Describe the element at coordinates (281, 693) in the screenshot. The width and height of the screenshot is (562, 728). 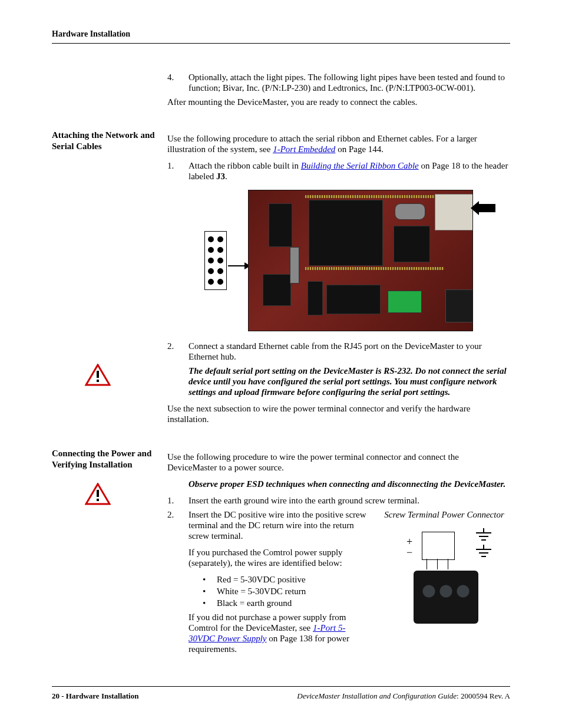
I see `page-footer: 20 - Hardware Installation DeviceMaster …` at that location.